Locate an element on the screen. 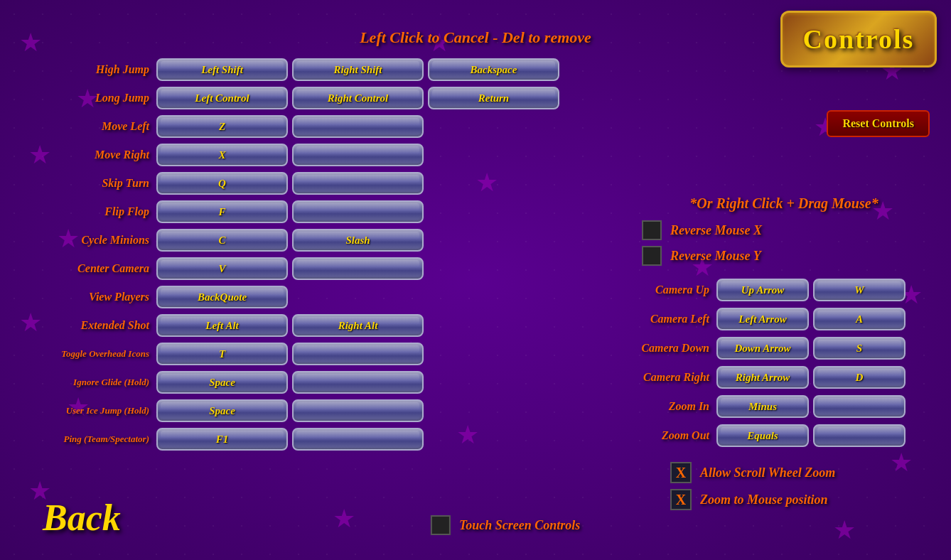 Image resolution: width=951 pixels, height=560 pixels. camera-key-button-2: S is located at coordinates (859, 348).